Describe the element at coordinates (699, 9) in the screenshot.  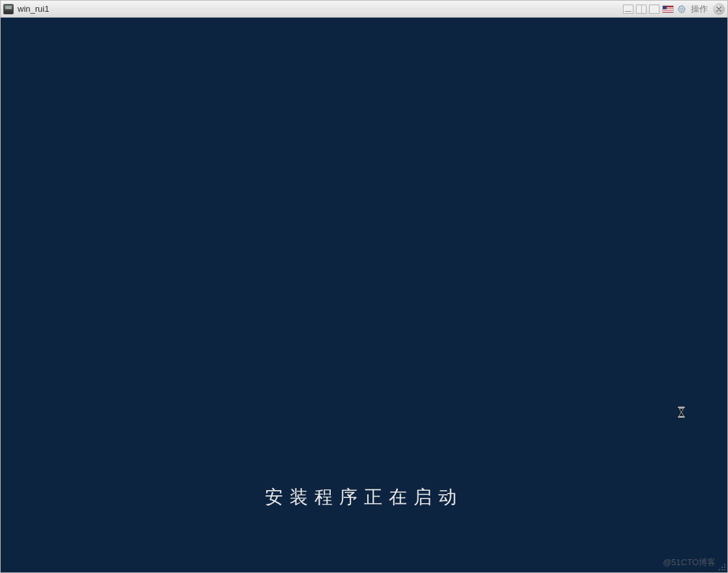
I see `action-label: 操作` at that location.